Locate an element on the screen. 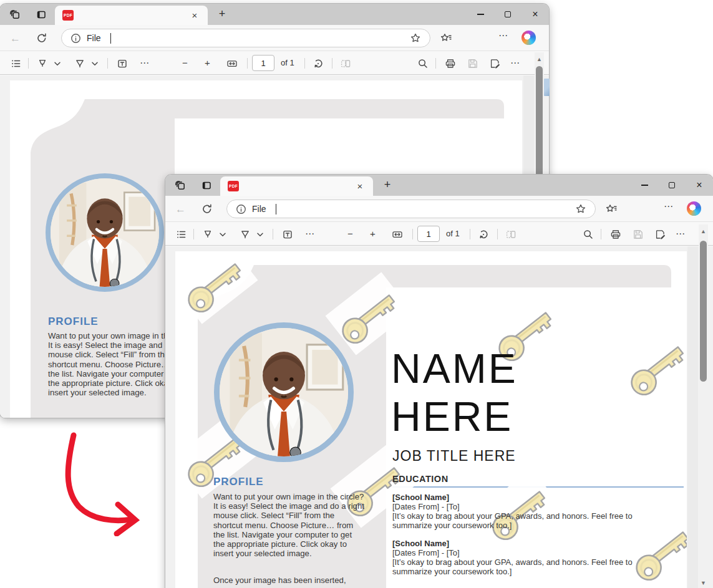  background-window-fragment is located at coordinates (546, 87).